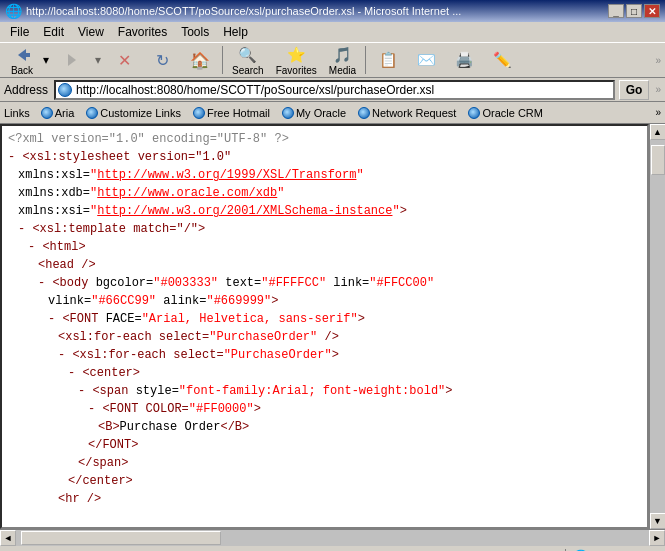  Describe the element at coordinates (98, 60) in the screenshot. I see `forward-dropdown: ▾` at that location.